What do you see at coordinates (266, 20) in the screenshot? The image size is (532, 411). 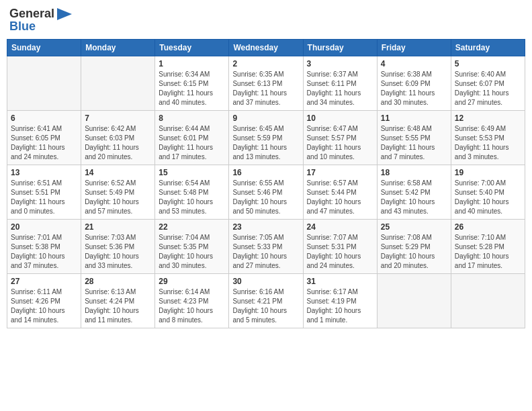 I see `page-header: General Blue` at bounding box center [266, 20].